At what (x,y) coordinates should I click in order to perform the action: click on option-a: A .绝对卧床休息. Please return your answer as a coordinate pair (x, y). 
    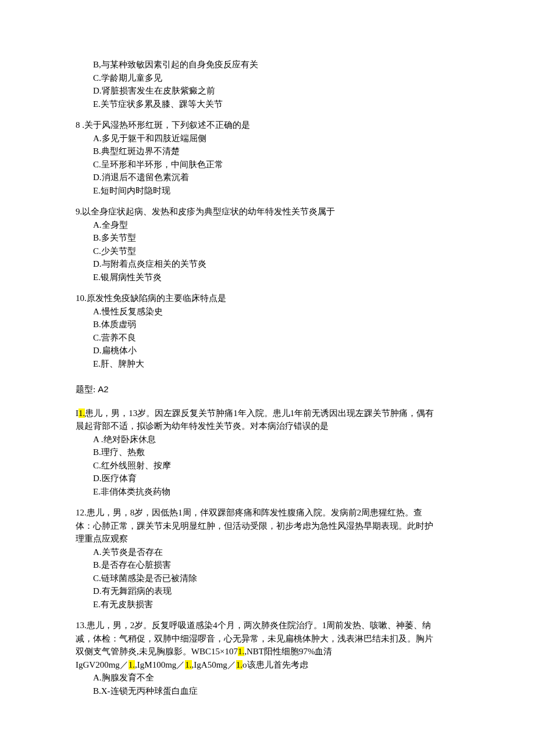
    Looking at the image, I should click on (280, 439).